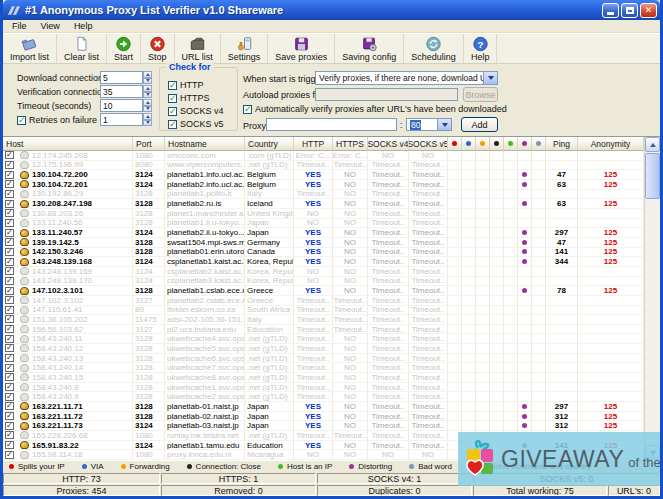 The width and height of the screenshot is (663, 499). I want to click on column-header-socks4: SOCKS v4, so click(388, 144).